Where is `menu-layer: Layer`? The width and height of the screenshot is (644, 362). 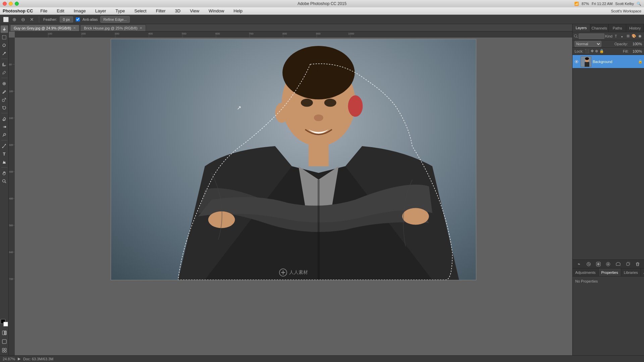 menu-layer: Layer is located at coordinates (101, 11).